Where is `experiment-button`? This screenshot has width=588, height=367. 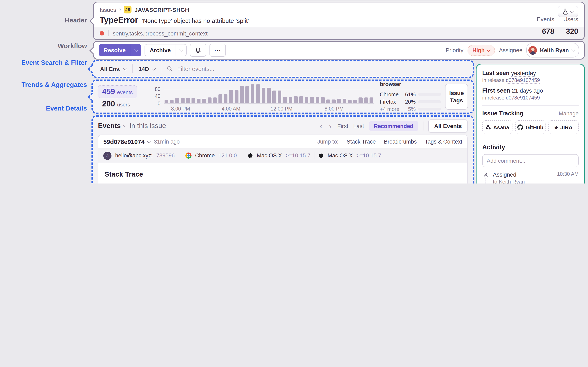
experiment-button is located at coordinates (568, 12).